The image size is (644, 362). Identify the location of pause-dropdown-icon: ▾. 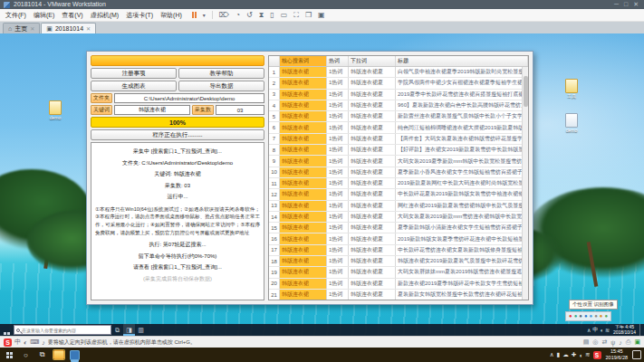
(205, 14).